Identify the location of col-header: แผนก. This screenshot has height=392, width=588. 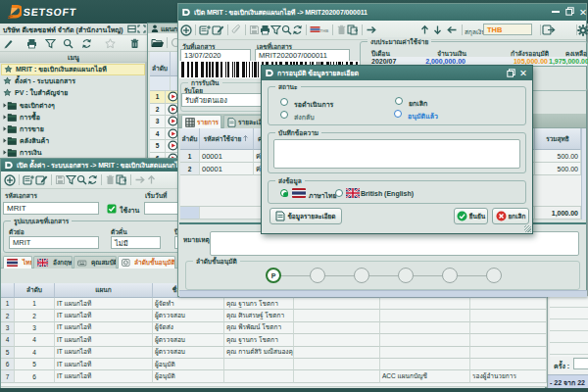
(104, 290).